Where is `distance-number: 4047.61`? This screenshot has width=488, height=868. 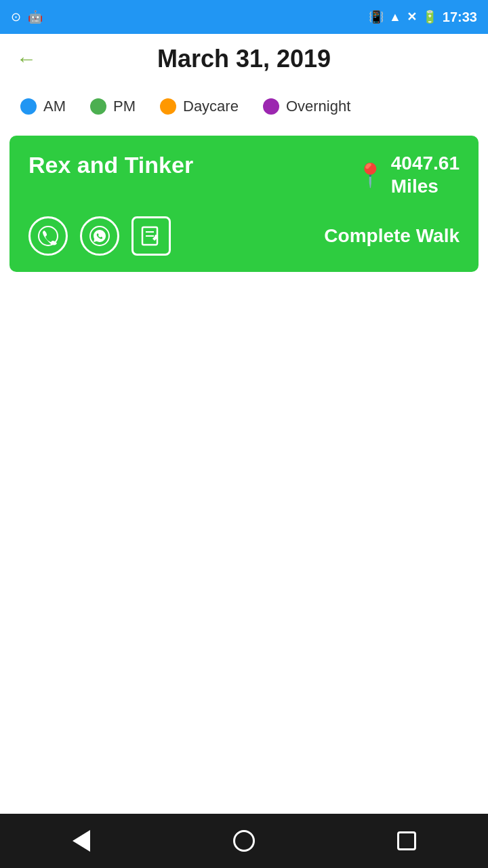
distance-number: 4047.61 is located at coordinates (426, 163).